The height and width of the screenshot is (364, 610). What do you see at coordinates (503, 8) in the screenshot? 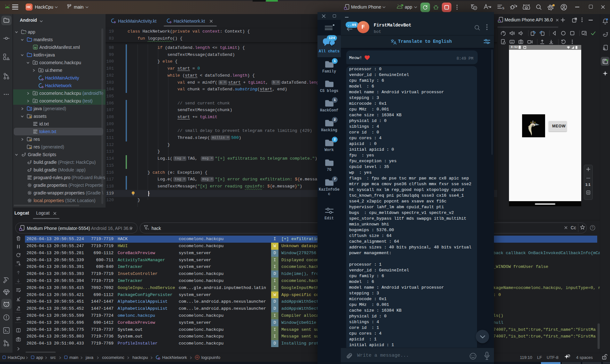
I see `svg-text: s` at bounding box center [503, 8].